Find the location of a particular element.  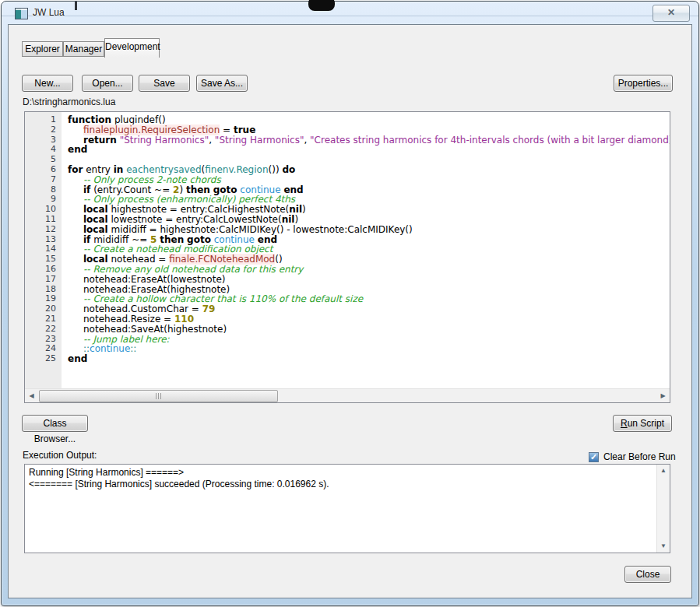

save-button: Save is located at coordinates (164, 83).